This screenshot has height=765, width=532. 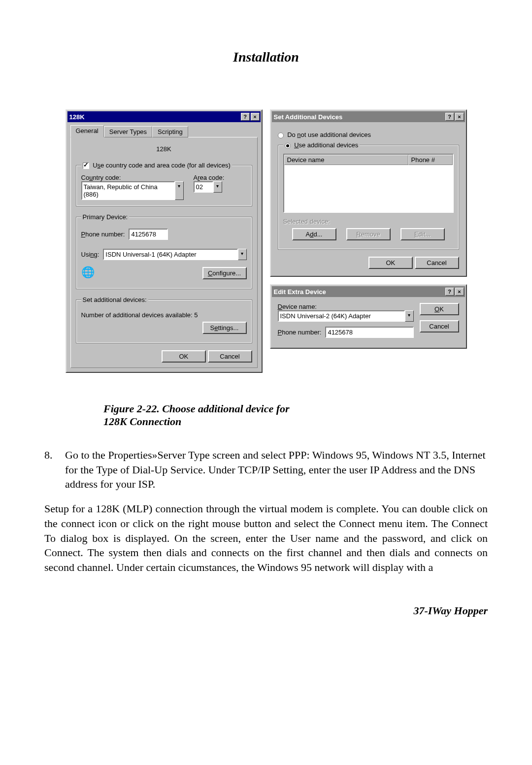 What do you see at coordinates (314, 234) in the screenshot?
I see `add-button: Add...` at bounding box center [314, 234].